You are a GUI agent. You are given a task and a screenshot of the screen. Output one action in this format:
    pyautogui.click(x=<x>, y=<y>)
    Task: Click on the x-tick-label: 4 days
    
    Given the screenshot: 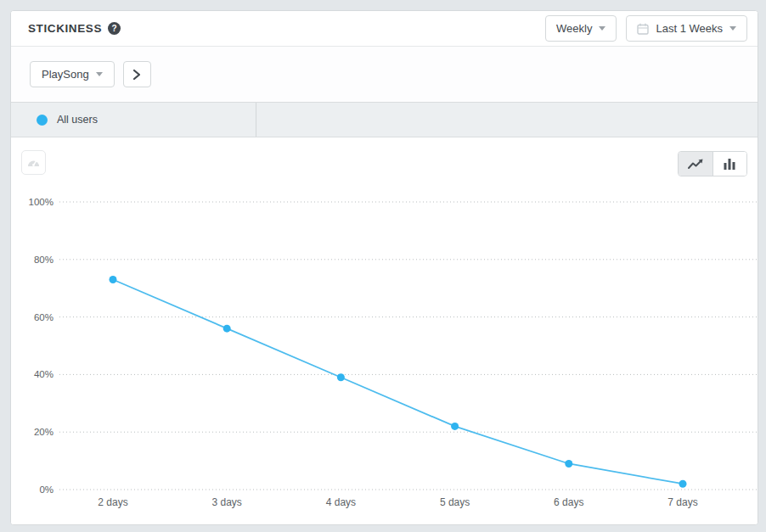 What is the action you would take?
    pyautogui.click(x=341, y=502)
    